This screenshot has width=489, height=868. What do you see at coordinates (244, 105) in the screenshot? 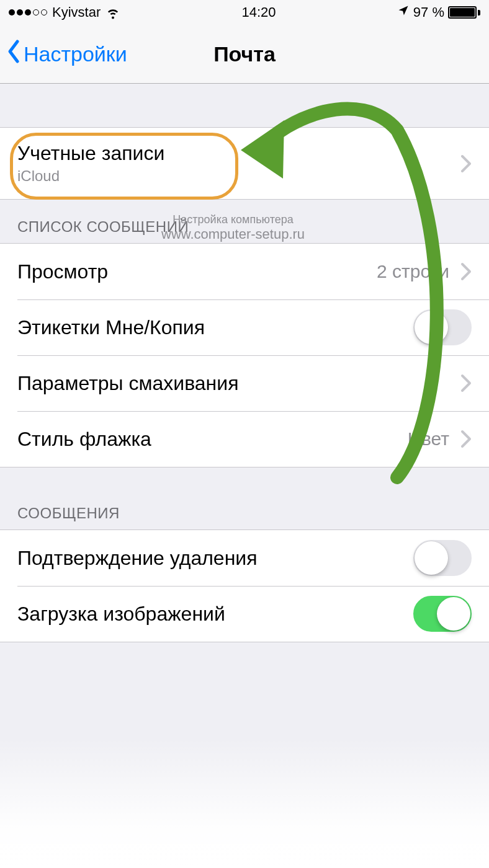
I see `spacer` at bounding box center [244, 105].